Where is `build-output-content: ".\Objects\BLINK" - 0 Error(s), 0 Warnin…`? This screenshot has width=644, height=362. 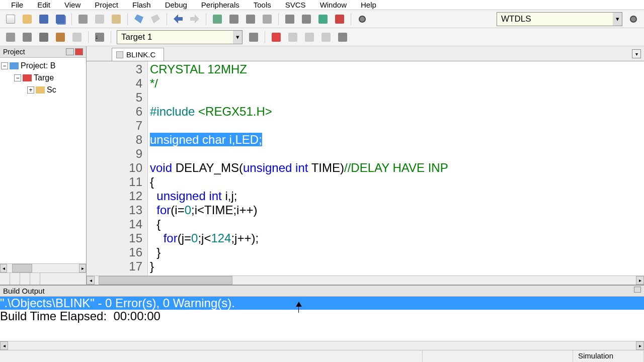 build-output-content: ".\Objects\BLINK" - 0 Error(s), 0 Warnin… is located at coordinates (322, 319).